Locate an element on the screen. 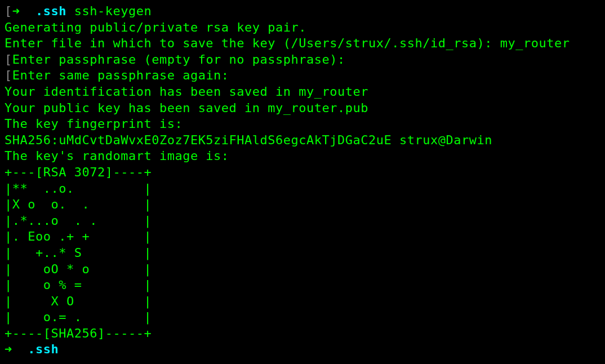  output-line: Enter file in which to save the key (/Us… is located at coordinates (302, 44).